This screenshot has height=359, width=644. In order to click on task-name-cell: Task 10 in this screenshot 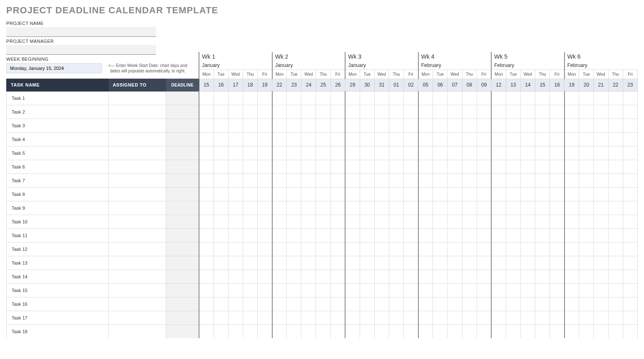, I will do `click(57, 221)`.